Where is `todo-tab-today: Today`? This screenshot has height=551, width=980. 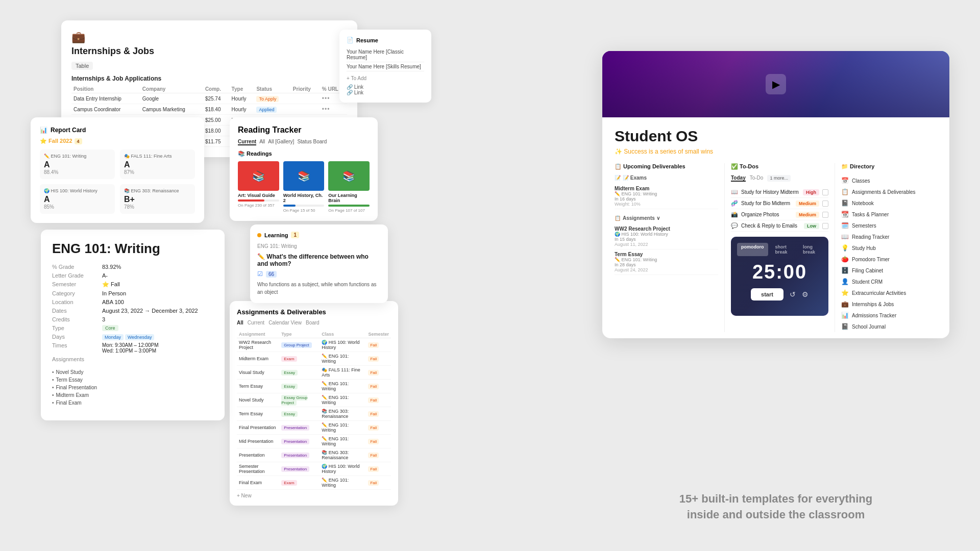 todo-tab-today: Today is located at coordinates (738, 179).